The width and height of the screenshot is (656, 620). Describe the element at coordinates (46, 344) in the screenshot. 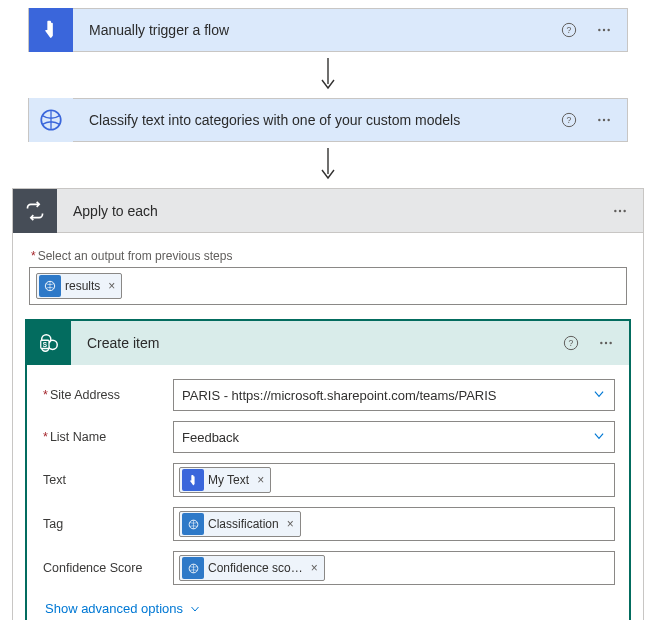

I see `svg-text: S` at that location.